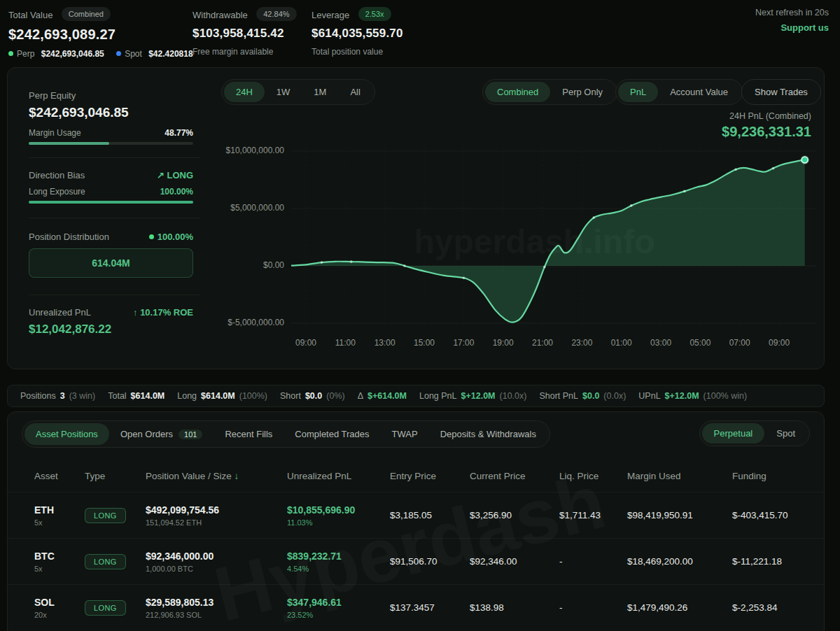  What do you see at coordinates (216, 523) in the screenshot?
I see `position-size: 151,094.52 ETH` at bounding box center [216, 523].